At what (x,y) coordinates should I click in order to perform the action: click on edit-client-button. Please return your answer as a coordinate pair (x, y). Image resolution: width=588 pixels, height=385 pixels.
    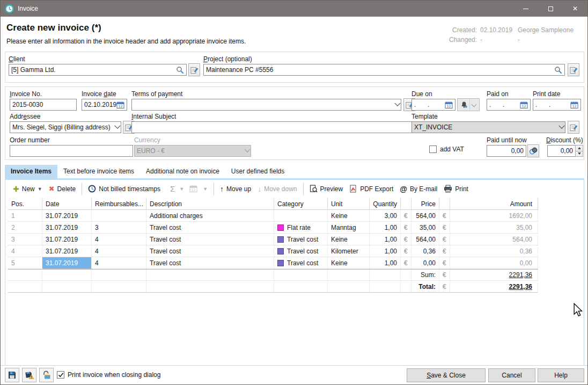
    Looking at the image, I should click on (194, 70).